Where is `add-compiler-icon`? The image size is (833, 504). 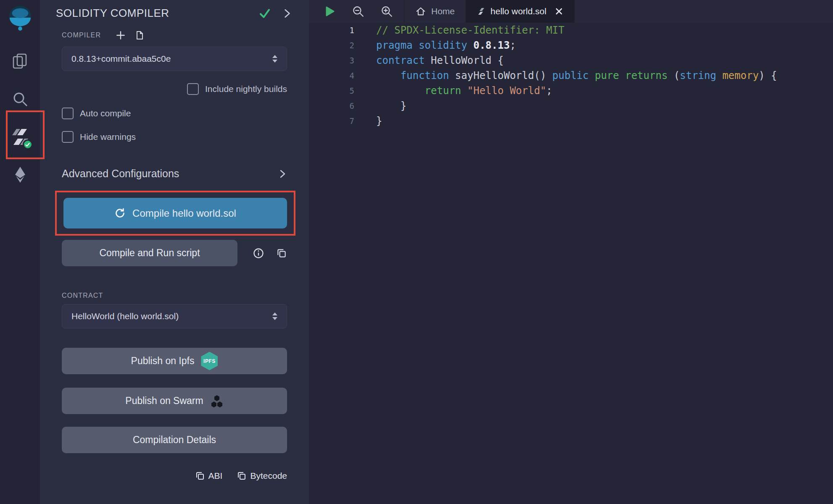
add-compiler-icon is located at coordinates (121, 35).